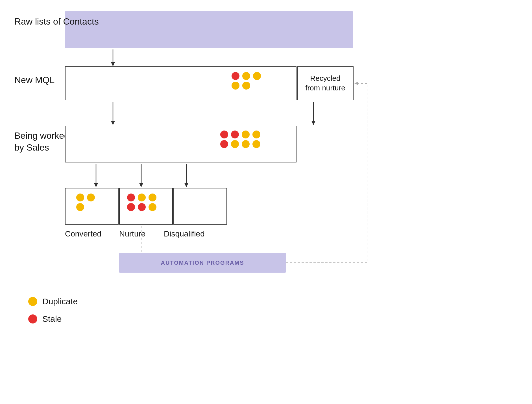 The image size is (532, 404). Describe the element at coordinates (202, 263) in the screenshot. I see `automation-label: AUTOMATION PROGRAMS` at that location.